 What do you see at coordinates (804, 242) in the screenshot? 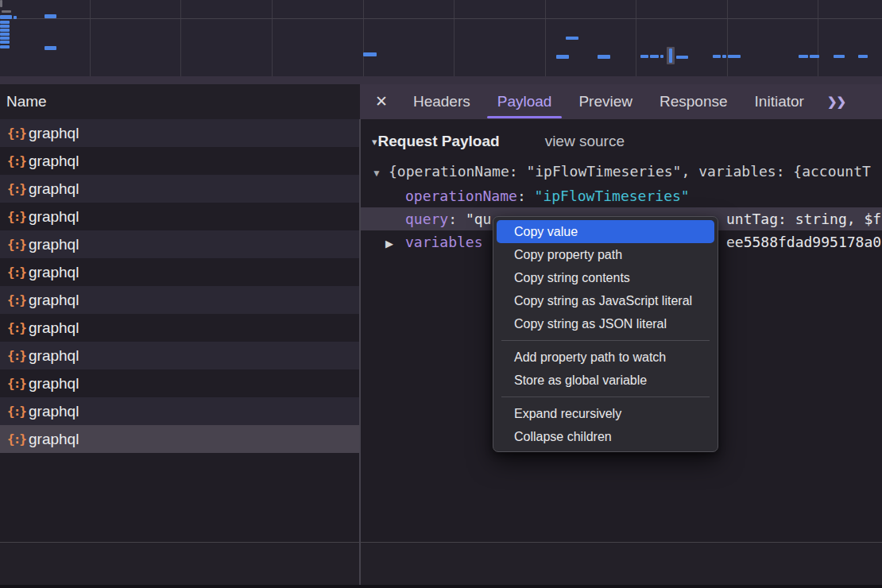
I see `json-value-right-fragment: ee5588fdad995178a0` at bounding box center [804, 242].